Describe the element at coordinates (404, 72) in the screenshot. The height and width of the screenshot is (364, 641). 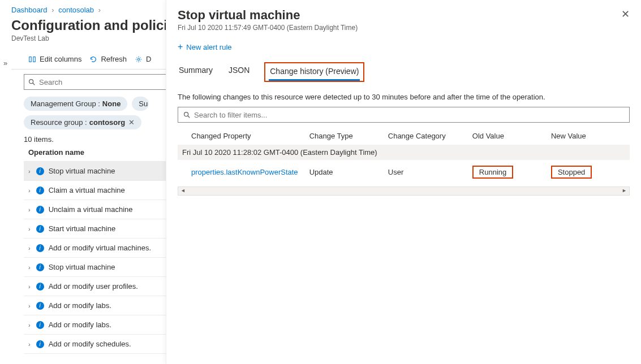
I see `tabs: Summary JSON Change history (Preview)` at that location.